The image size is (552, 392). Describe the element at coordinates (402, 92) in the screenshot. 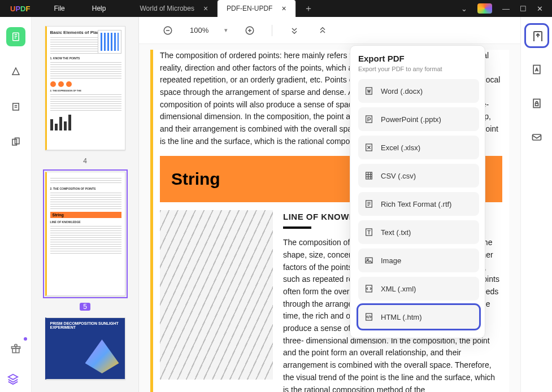

I see `export-label: Word (.docx)` at that location.